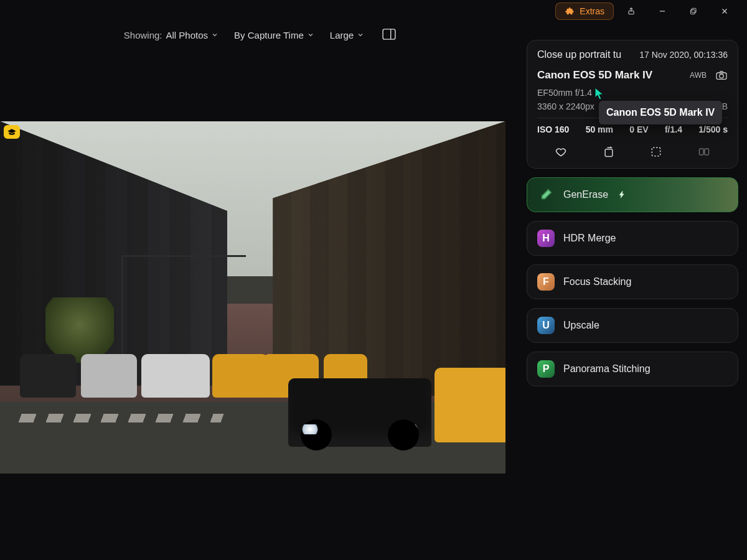  Describe the element at coordinates (274, 35) in the screenshot. I see `sort-dropdown: By Capture Time` at that location.